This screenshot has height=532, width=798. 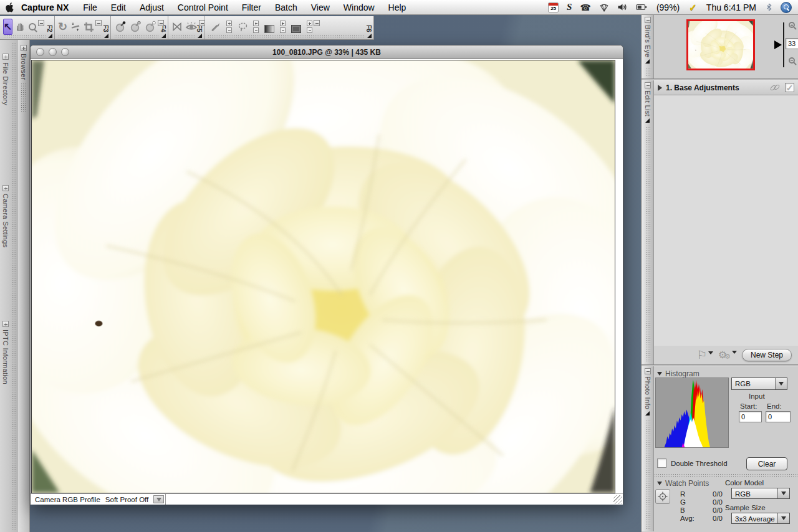 I want to click on close-button, so click(x=40, y=52).